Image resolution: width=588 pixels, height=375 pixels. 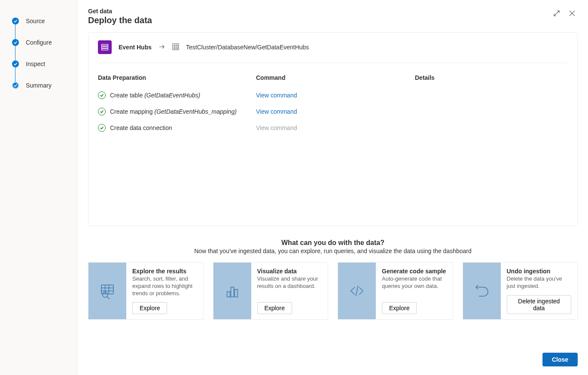 I want to click on step-inspect: Inspect, so click(x=45, y=64).